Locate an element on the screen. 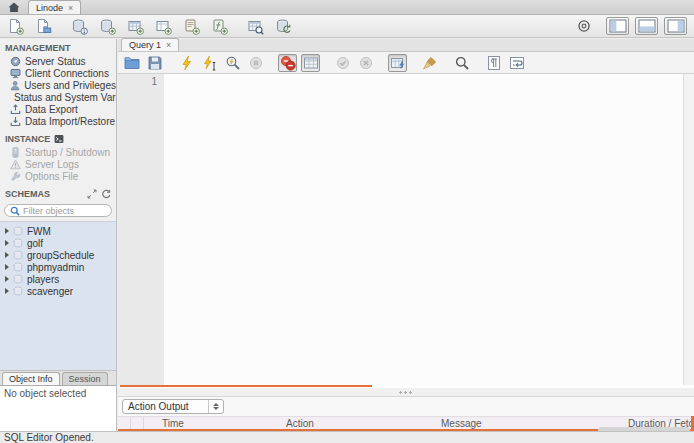 The image size is (694, 443). tab-object-info: Object Info is located at coordinates (31, 378).